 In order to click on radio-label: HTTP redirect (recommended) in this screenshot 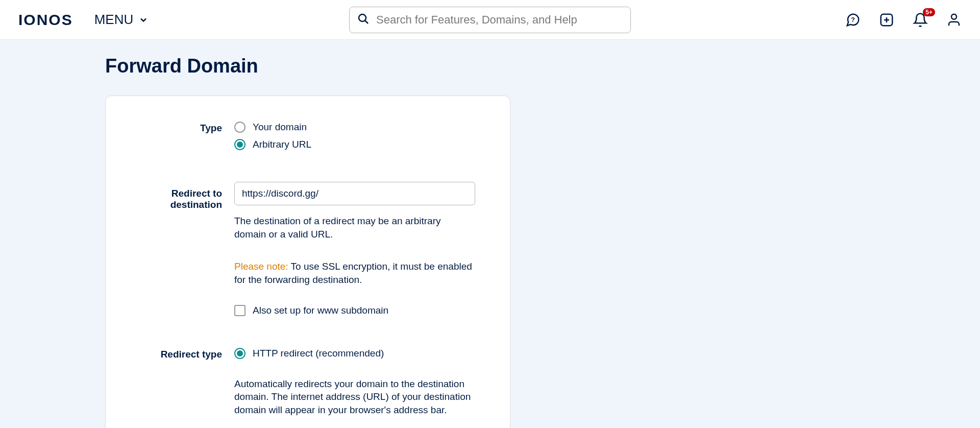, I will do `click(318, 353)`.